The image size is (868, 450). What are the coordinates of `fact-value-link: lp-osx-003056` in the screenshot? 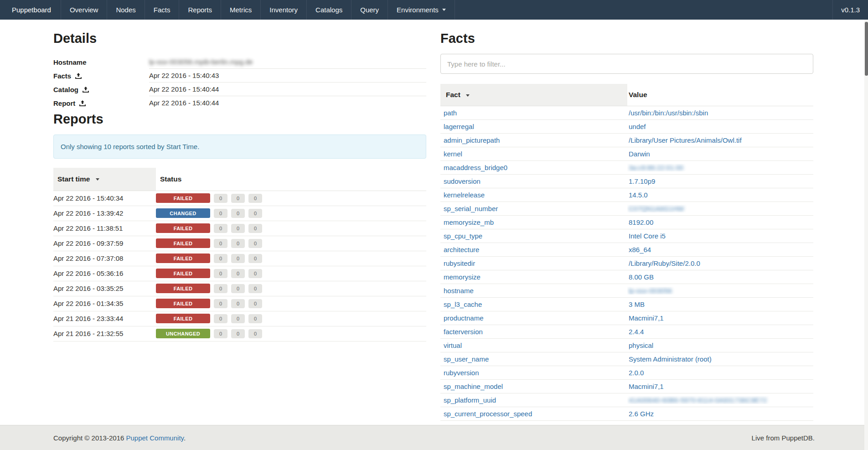 It's located at (650, 291).